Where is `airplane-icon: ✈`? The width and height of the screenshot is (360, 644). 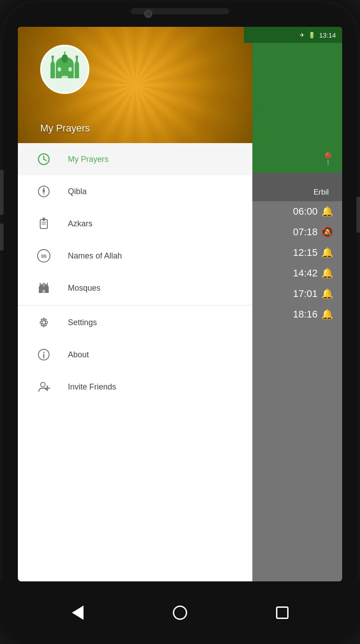 airplane-icon: ✈ is located at coordinates (302, 35).